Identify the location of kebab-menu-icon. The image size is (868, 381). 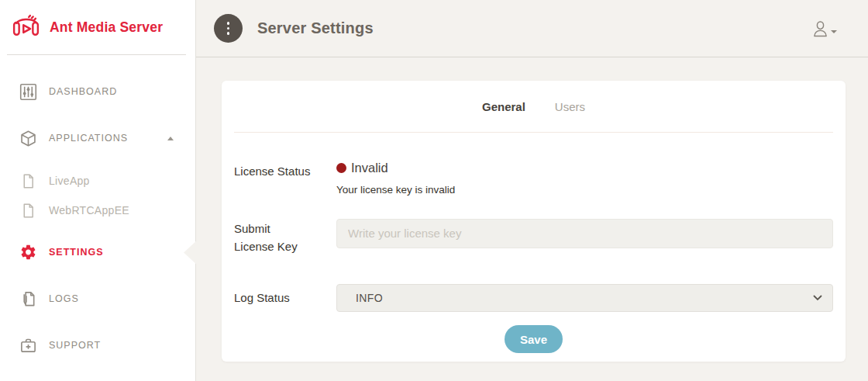
(228, 28).